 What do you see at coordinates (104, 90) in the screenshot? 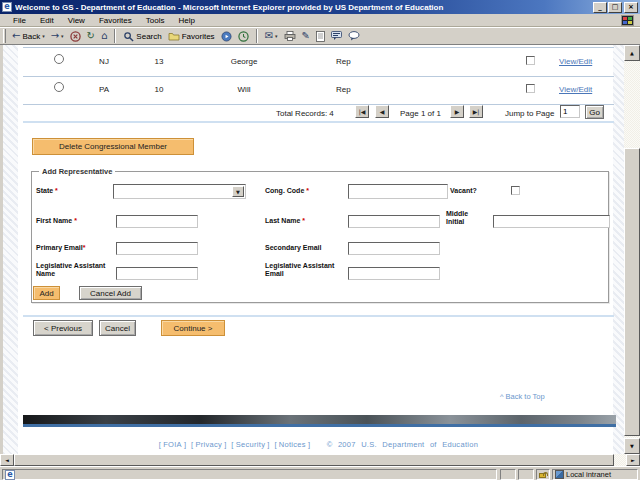
I see `cell-state: PA` at bounding box center [104, 90].